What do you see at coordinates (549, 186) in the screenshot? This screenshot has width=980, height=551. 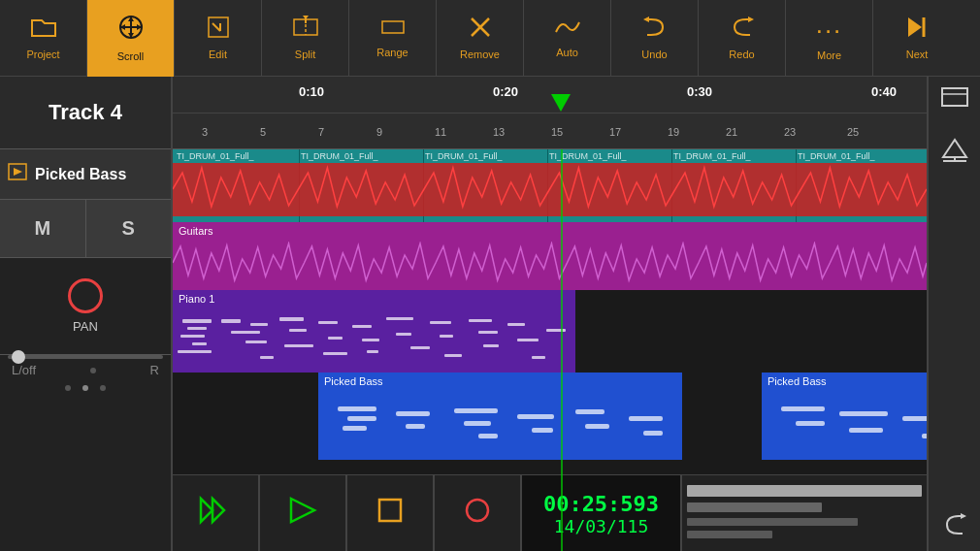 I see `drum-clip: TI_DRUM_01_Full_ TI_DRUM_01_Full_ TI_DRU…` at bounding box center [549, 186].